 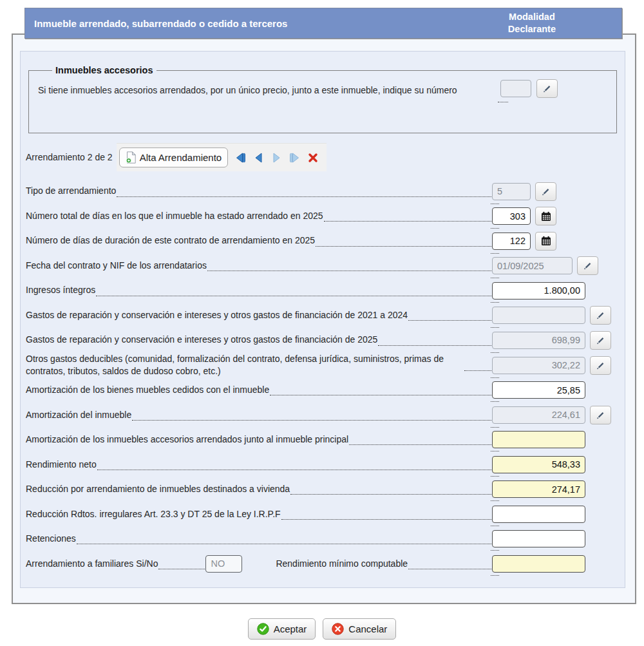 I want to click on page-title: Inmueble arrendado, subarrendado o cedid…, so click(x=161, y=23).